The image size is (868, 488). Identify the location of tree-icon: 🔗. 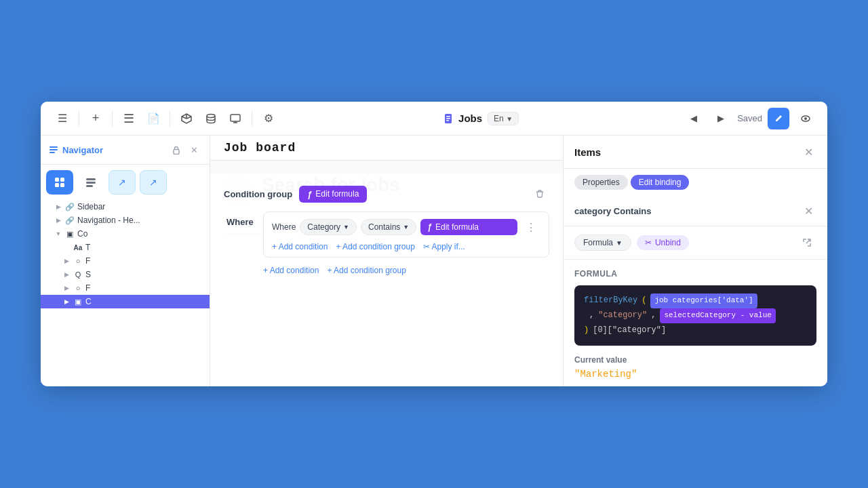
(70, 207).